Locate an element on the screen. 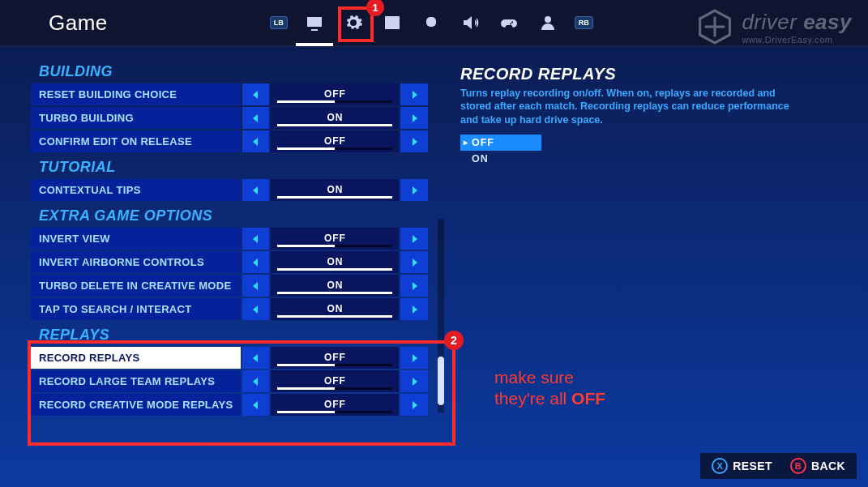 Image resolution: width=868 pixels, height=487 pixels. section-header: EXTRA GAME OPTIONS is located at coordinates (233, 216).